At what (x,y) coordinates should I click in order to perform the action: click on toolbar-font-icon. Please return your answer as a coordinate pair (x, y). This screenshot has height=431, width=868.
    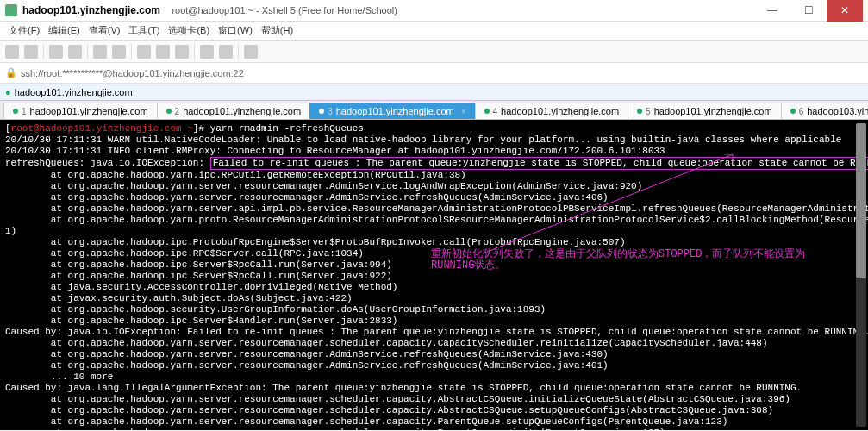
    Looking at the image, I should click on (207, 52).